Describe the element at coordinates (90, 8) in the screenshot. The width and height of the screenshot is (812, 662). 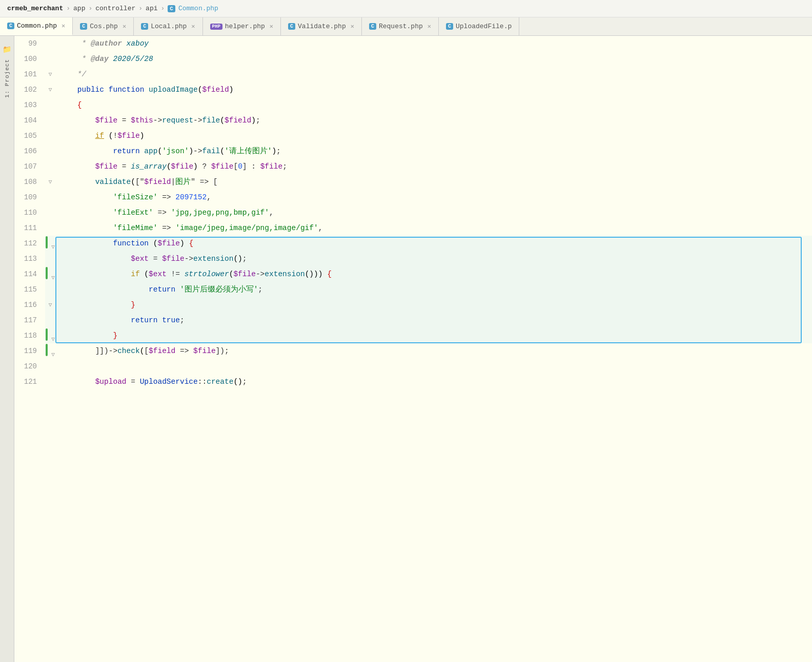
I see `breadcrumb-sep-2: ›` at that location.